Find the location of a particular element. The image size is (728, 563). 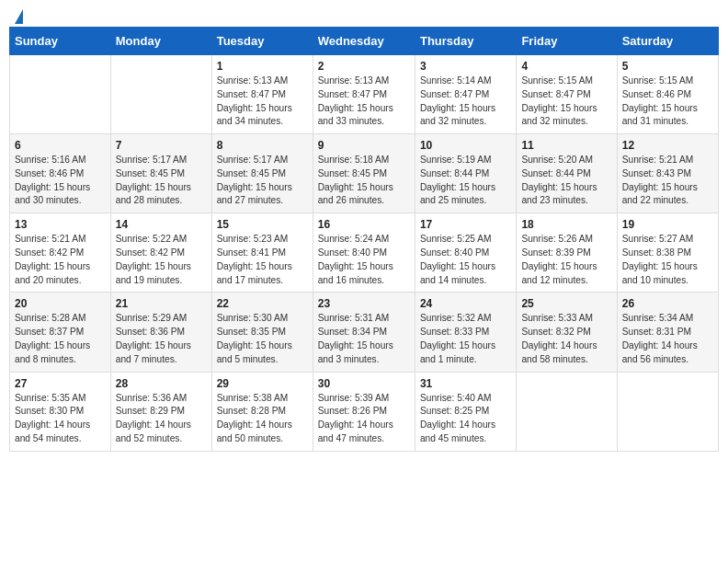

day-info: Sunrise: 5:18 AMSunset: 8:45 PMDaylight:… is located at coordinates (364, 180).